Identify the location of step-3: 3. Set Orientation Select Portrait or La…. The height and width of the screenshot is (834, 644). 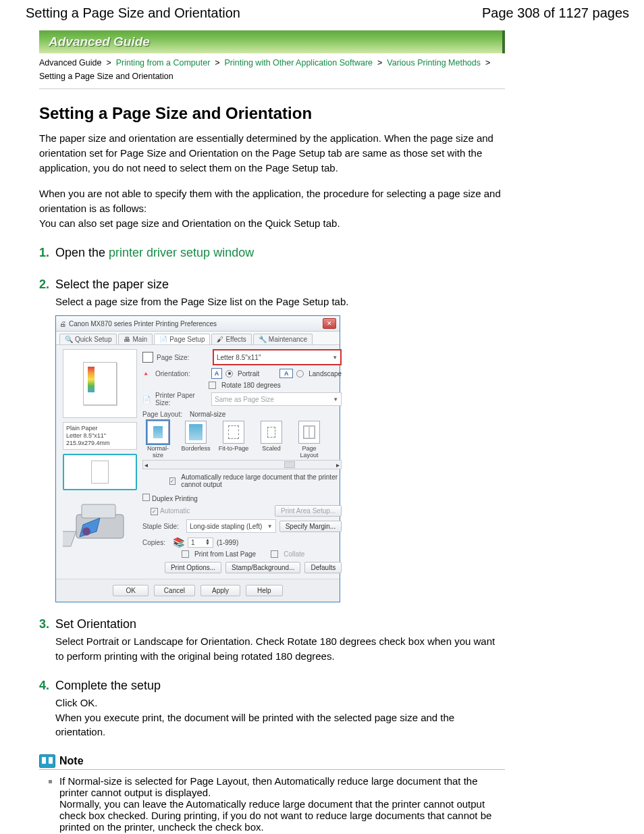
(272, 640).